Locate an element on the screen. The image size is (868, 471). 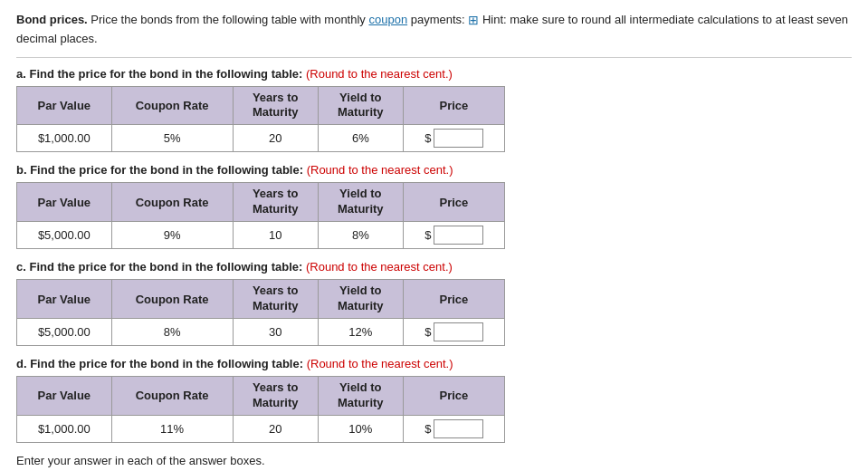
section-a-label: a. Find the price for the bond in the fo… is located at coordinates (434, 74).